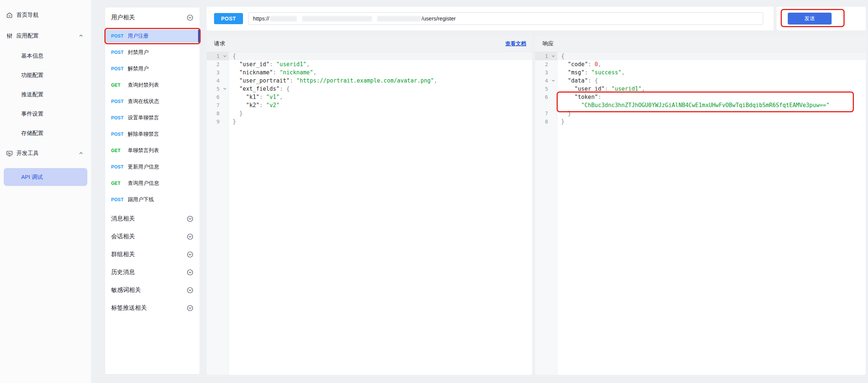 This screenshot has width=868, height=383. What do you see at coordinates (700, 73) in the screenshot?
I see `code-line: 3"msg": "success",` at bounding box center [700, 73].